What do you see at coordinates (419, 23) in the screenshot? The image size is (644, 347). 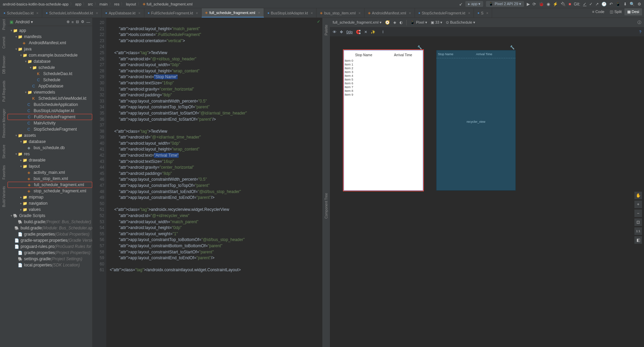 I see `device-preview-selector: 📱 Pixel ▾` at bounding box center [419, 23].